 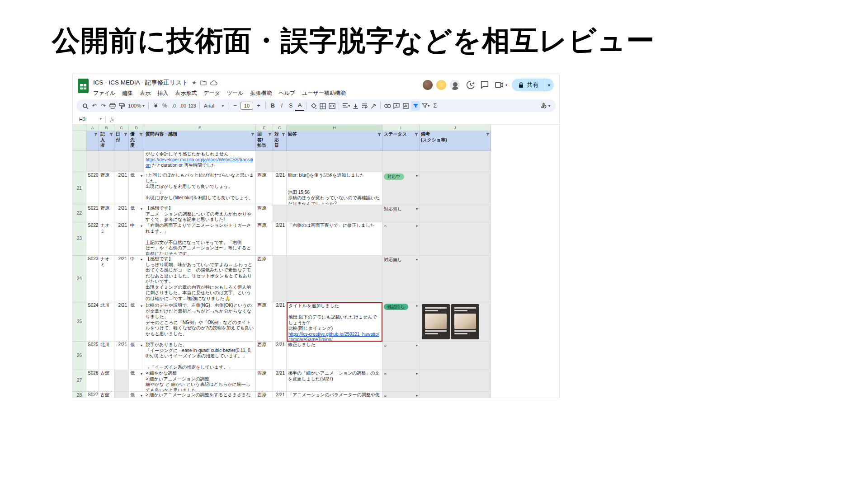 What do you see at coordinates (314, 106) in the screenshot?
I see `fill-color-icon` at bounding box center [314, 106].